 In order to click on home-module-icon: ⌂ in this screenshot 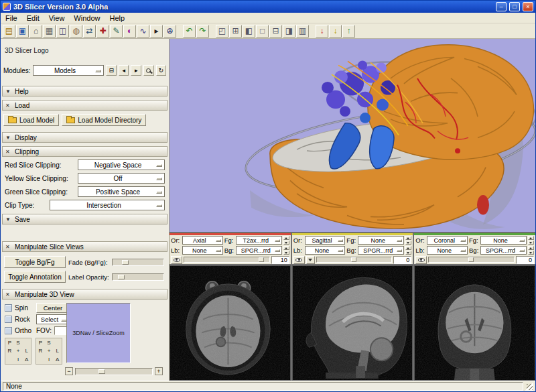, I will do `click(36, 31)`.